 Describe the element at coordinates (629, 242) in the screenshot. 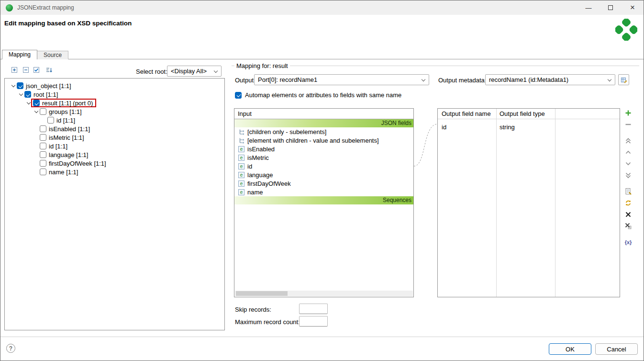

I see `expression-icon: {x}` at that location.